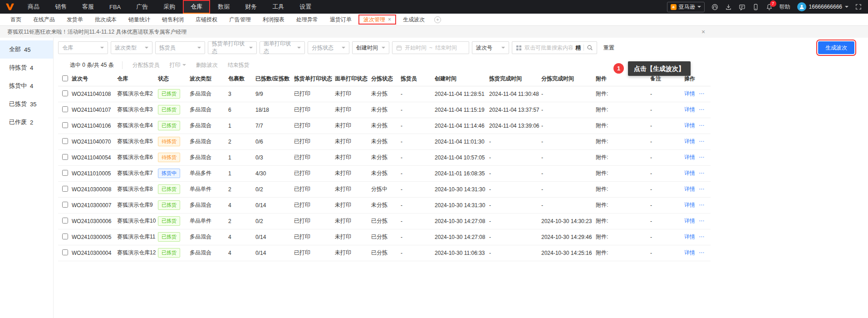  Describe the element at coordinates (519, 48) in the screenshot. I see `batch-grid-icon` at that location.